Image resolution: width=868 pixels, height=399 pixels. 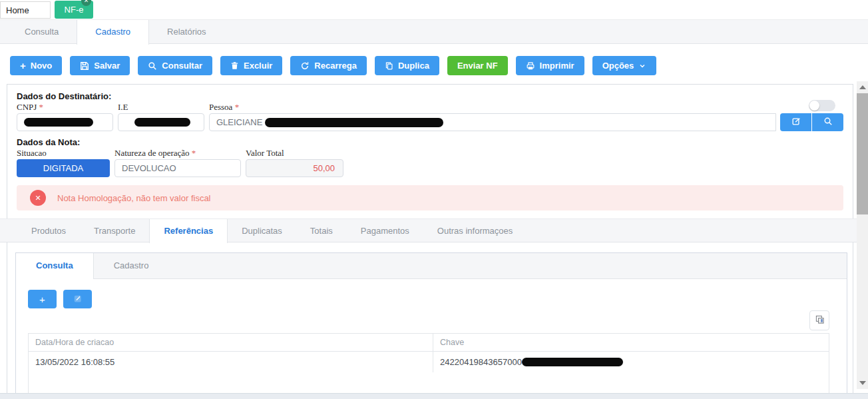 What do you see at coordinates (49, 231) in the screenshot?
I see `tab-produtos: Produtos` at bounding box center [49, 231].